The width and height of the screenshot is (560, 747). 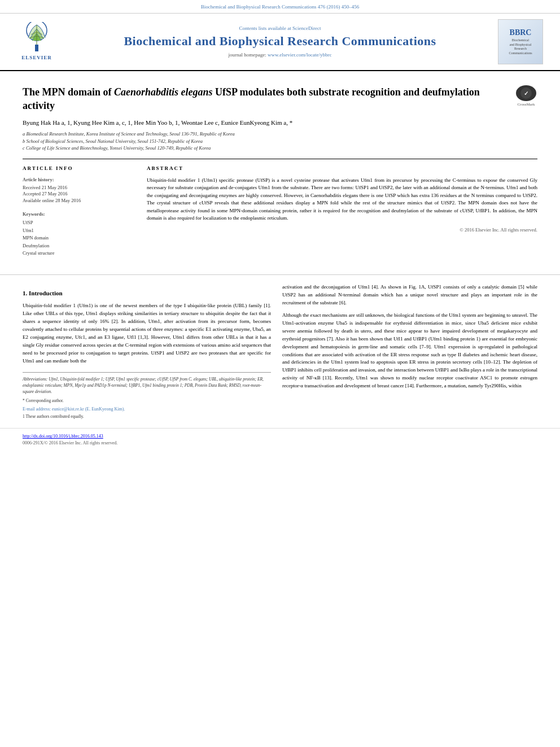 I want to click on elsevier-branding: ELSEVIER, so click(x=37, y=42).